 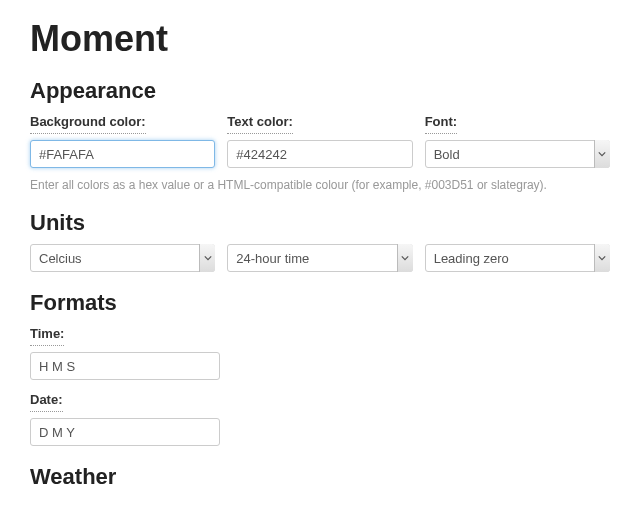 I want to click on time-format-select: 24-hour time, so click(x=320, y=258).